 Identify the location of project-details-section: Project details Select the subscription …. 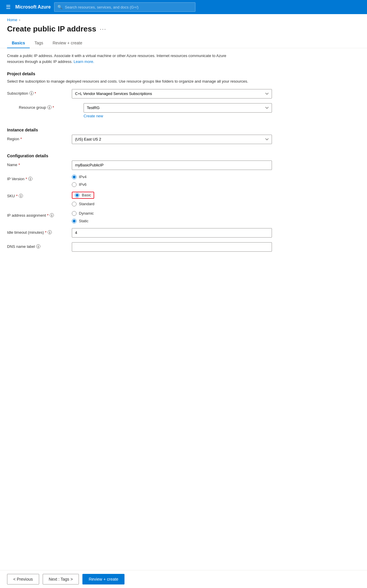
(184, 93).